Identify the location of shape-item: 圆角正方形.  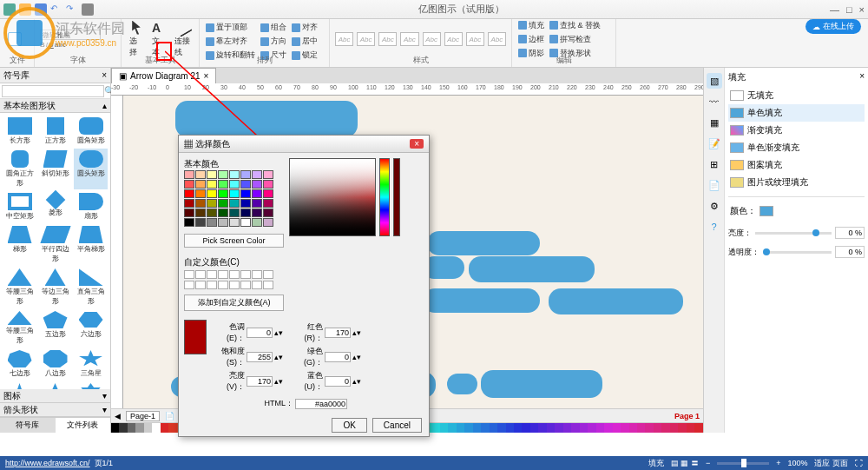
(19, 169).